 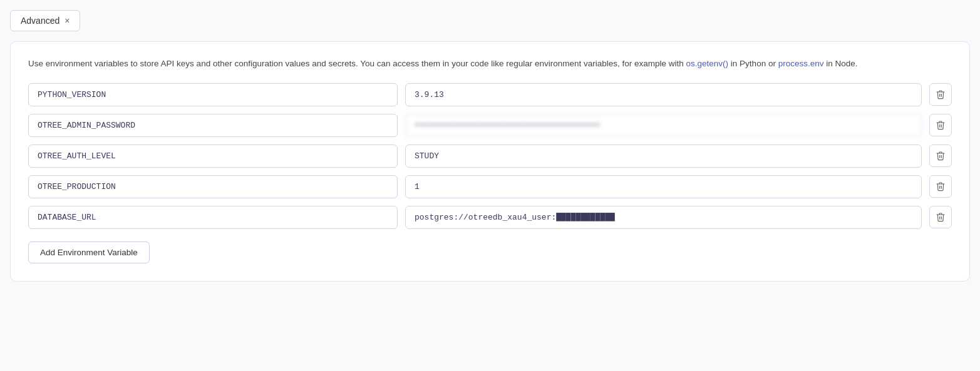 I want to click on tab-close-icon: ×, so click(x=67, y=21).